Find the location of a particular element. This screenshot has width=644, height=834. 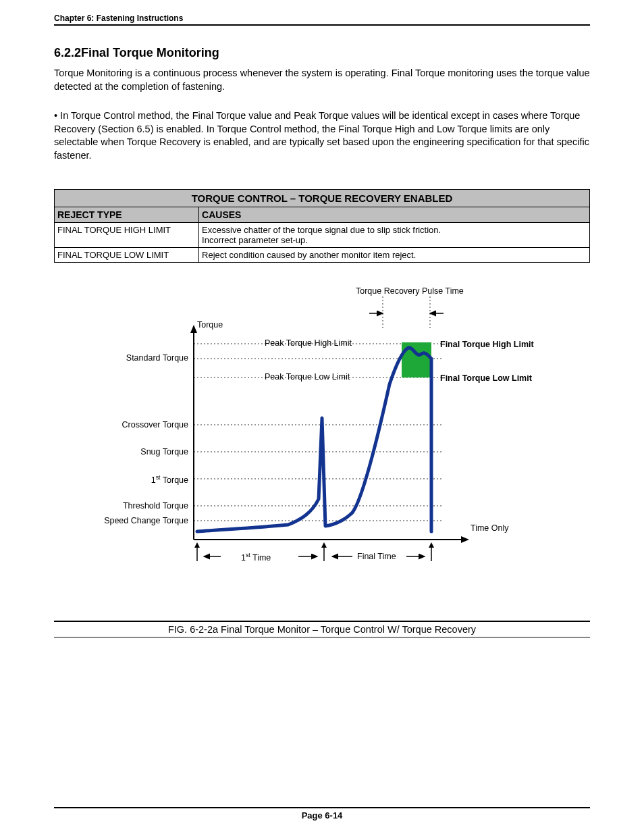

page-footer: Page 6-14 is located at coordinates (322, 814).